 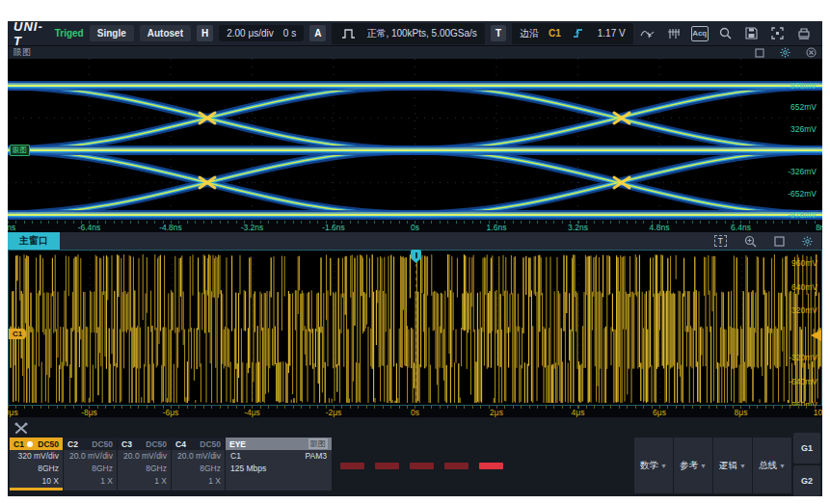 What do you see at coordinates (804, 34) in the screenshot?
I see `printer-icon` at bounding box center [804, 34].